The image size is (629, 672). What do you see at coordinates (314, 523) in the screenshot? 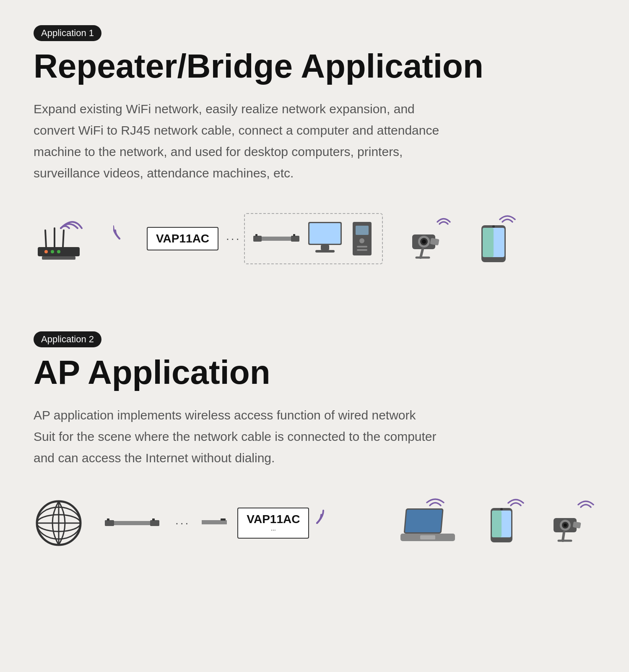
I see `app2-diagram: ··· VAP11AC ···` at bounding box center [314, 523].